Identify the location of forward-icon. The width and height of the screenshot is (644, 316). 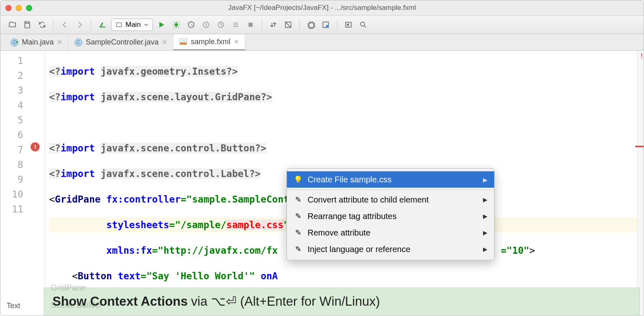
(80, 25).